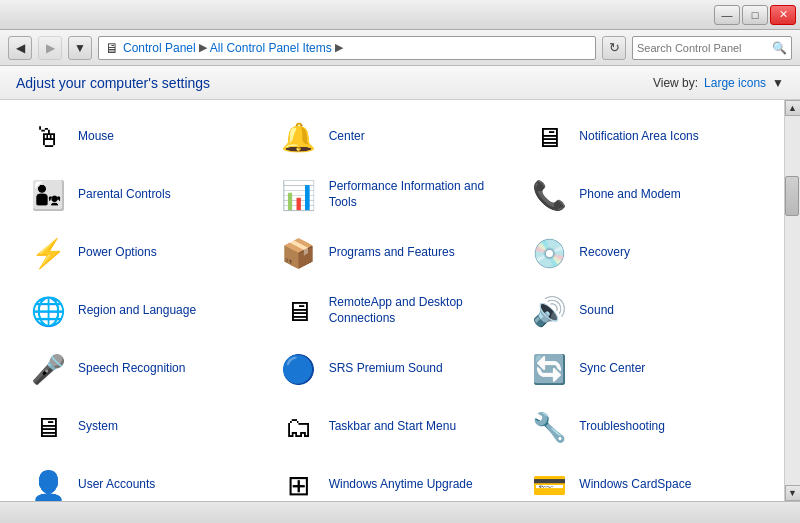  Describe the element at coordinates (642, 137) in the screenshot. I see `control-item-notification-area-icons: 🖥Notification Area Icons` at that location.